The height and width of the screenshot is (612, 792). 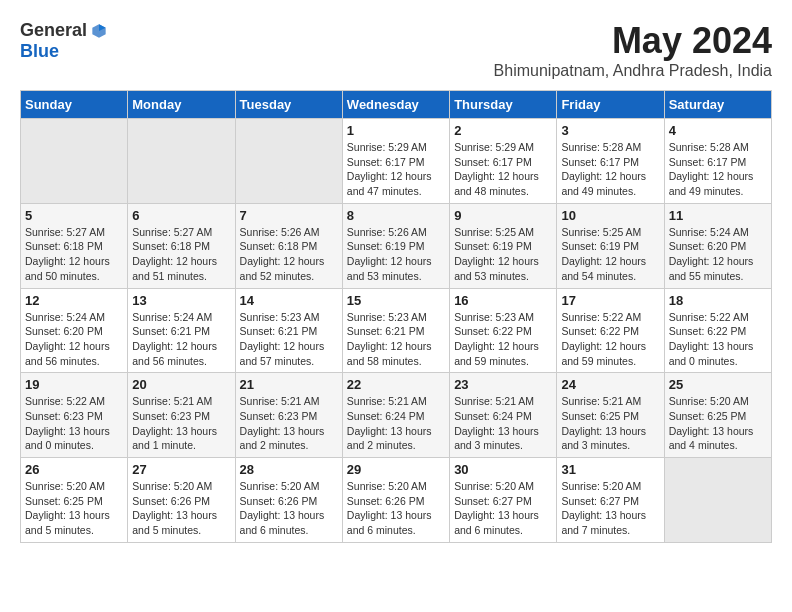 I want to click on title-section: May 2024 Bhimunipatnam, Andhra Pradesh, …, so click(x=633, y=50).